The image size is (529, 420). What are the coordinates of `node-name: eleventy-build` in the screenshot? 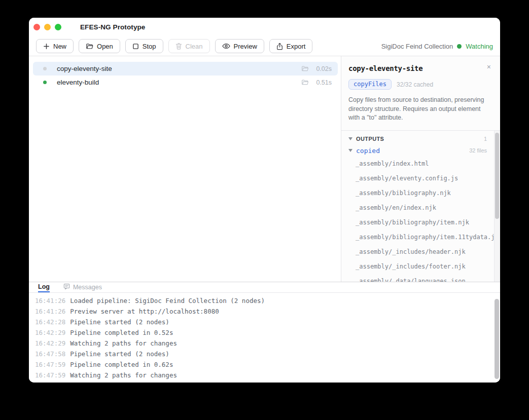 It's located at (78, 82).